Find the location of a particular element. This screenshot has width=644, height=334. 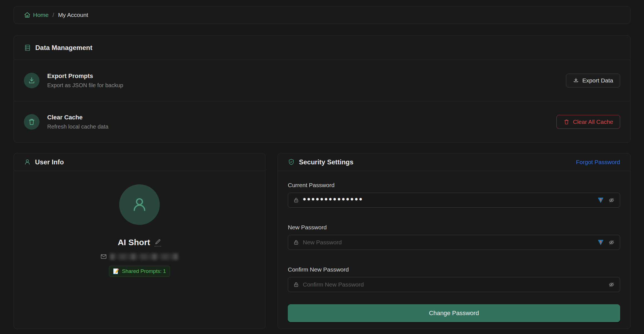

user-name-row: AI Short is located at coordinates (139, 242).